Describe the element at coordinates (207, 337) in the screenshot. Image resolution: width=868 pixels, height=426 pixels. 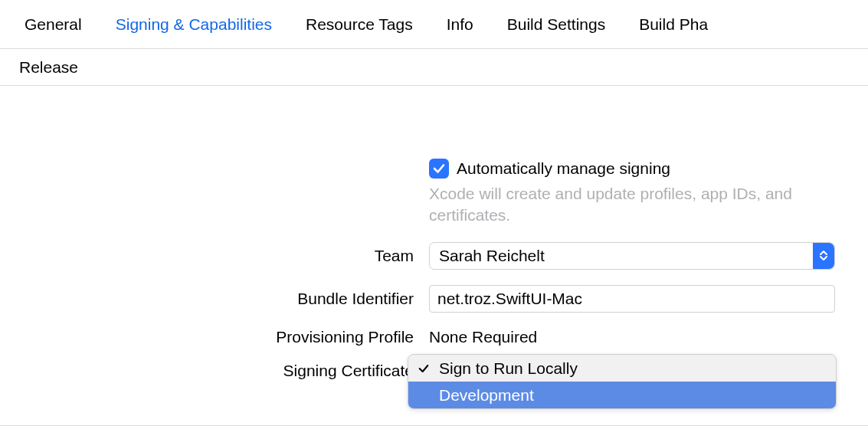
I see `provisioning-profile-label: Provisioning Profile` at that location.